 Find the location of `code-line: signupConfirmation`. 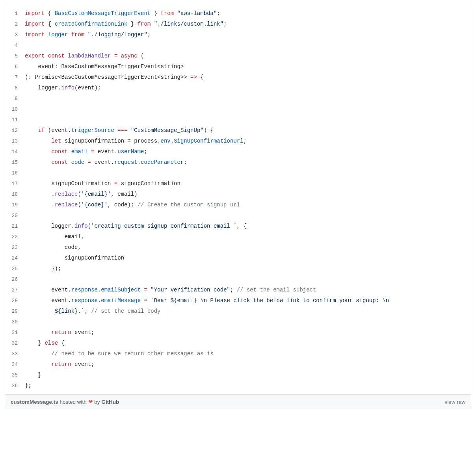

code-line: signupConfirmation is located at coordinates (245, 258).